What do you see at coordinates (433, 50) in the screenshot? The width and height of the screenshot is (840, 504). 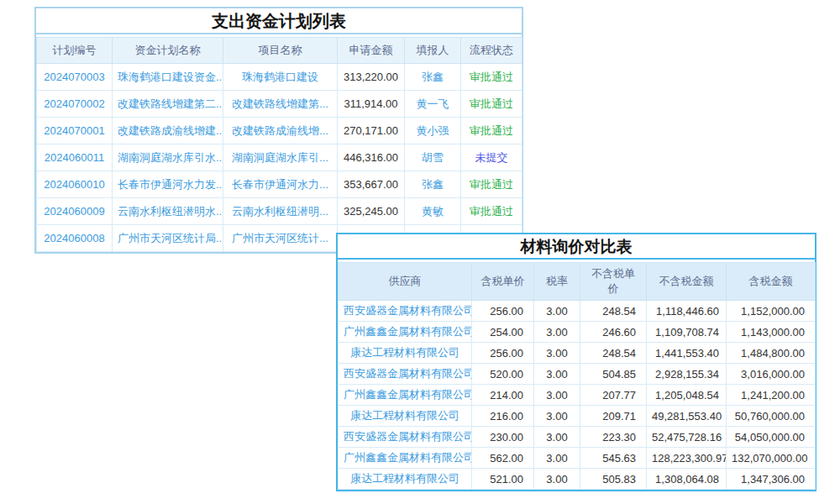 I see `column-header-reporter: 填报人` at bounding box center [433, 50].